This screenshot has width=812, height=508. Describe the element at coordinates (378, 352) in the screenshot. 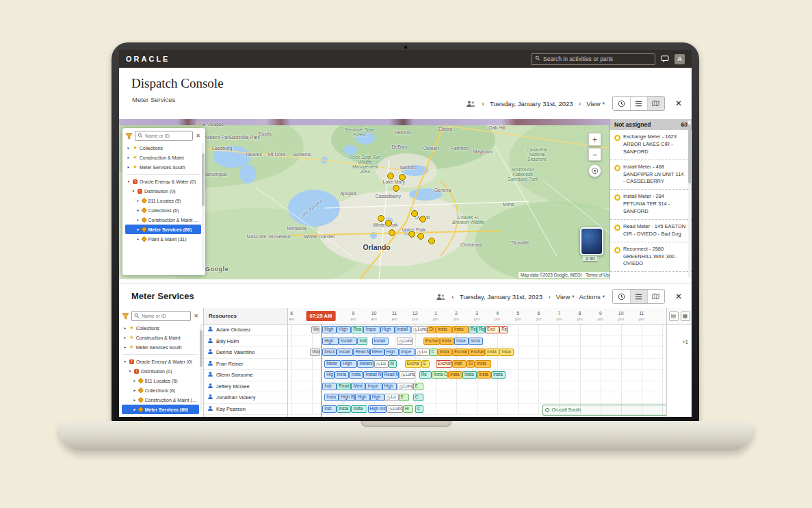

I see `activity-bar: Meter` at that location.